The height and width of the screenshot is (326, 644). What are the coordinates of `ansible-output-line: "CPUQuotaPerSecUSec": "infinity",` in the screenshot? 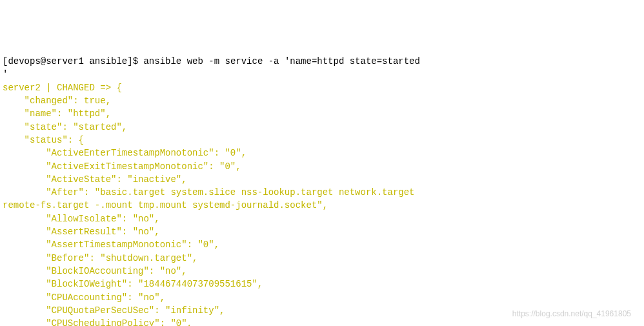 It's located at (114, 311).